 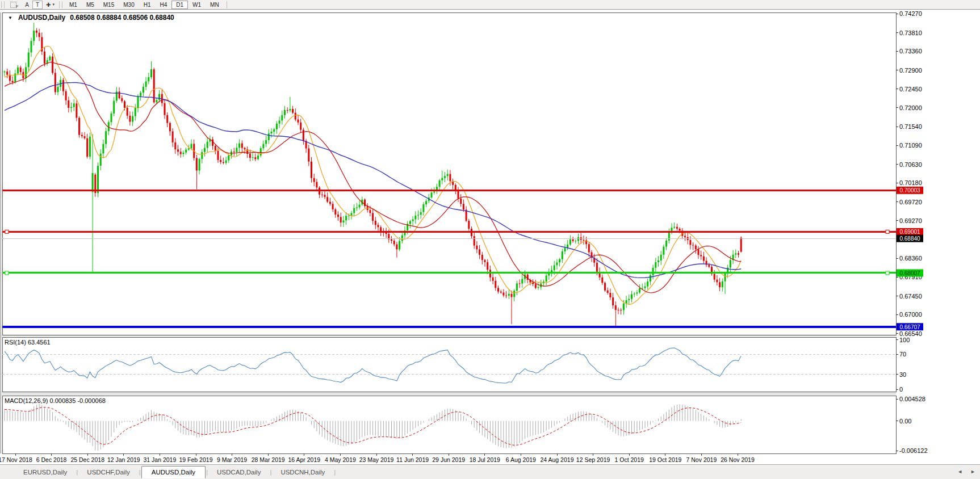 What do you see at coordinates (911, 165) in the screenshot?
I see `price-axis-label: 0.70630` at bounding box center [911, 165].